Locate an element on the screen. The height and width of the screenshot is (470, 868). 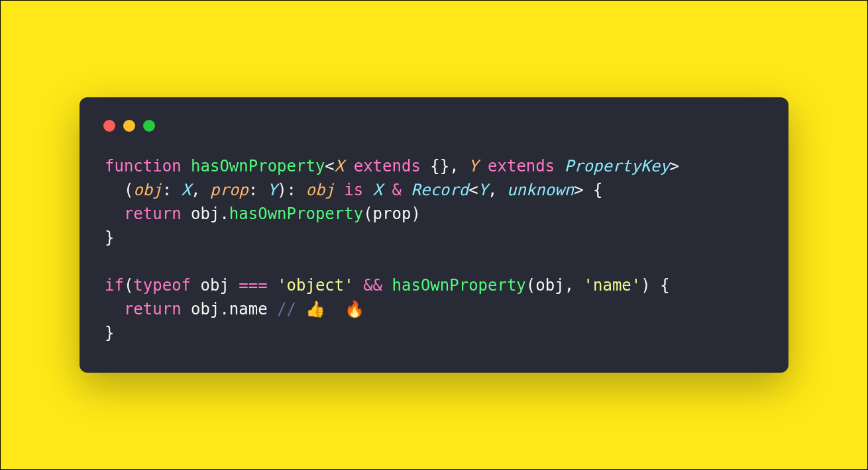
code-token: 'name' is located at coordinates (612, 285).